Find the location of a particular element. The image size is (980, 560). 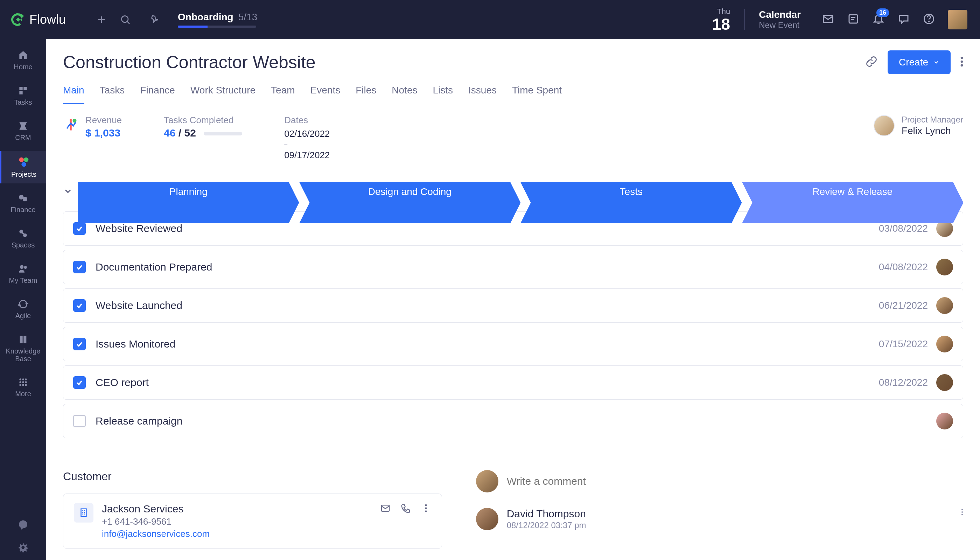

sidebar-item-label: My Team is located at coordinates (23, 281).